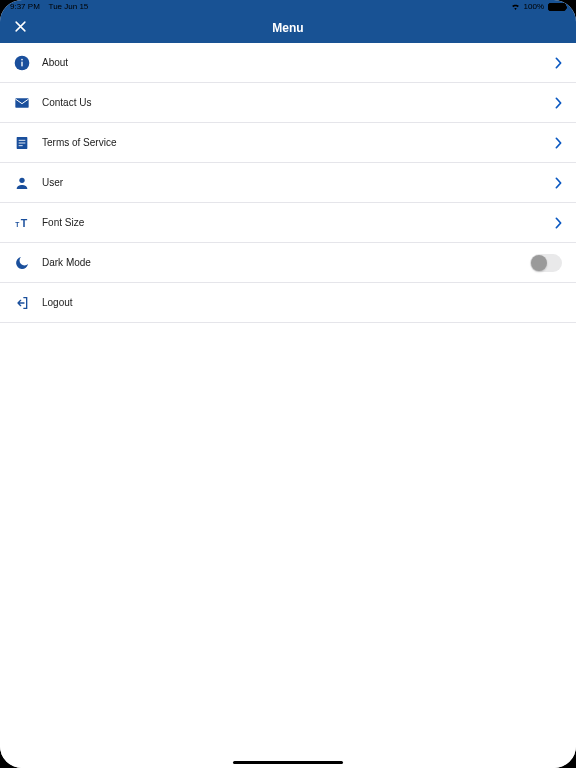  I want to click on menu-row-fontsize: TT Font Size, so click(288, 223).